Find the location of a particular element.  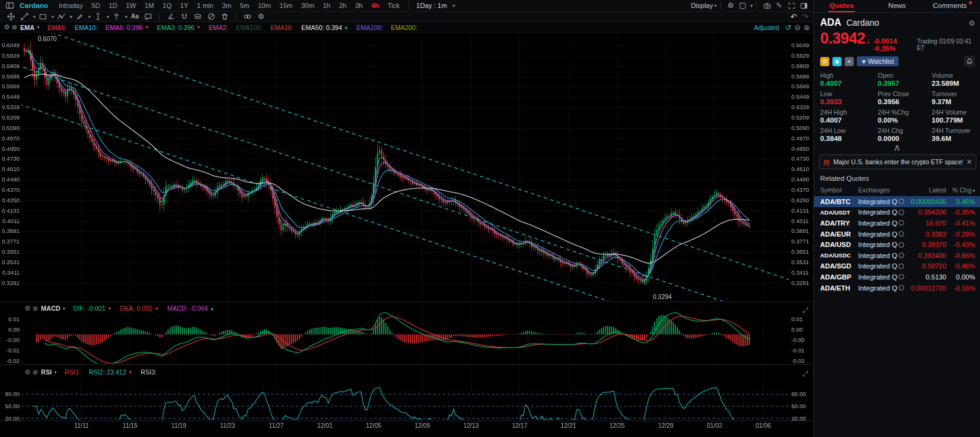

price-label: 0.5929 is located at coordinates (10, 56).